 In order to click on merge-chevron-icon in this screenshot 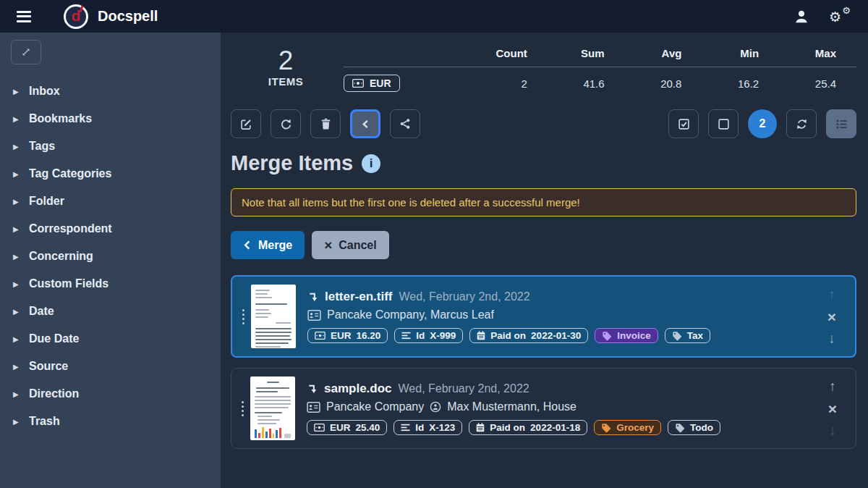, I will do `click(366, 125)`.